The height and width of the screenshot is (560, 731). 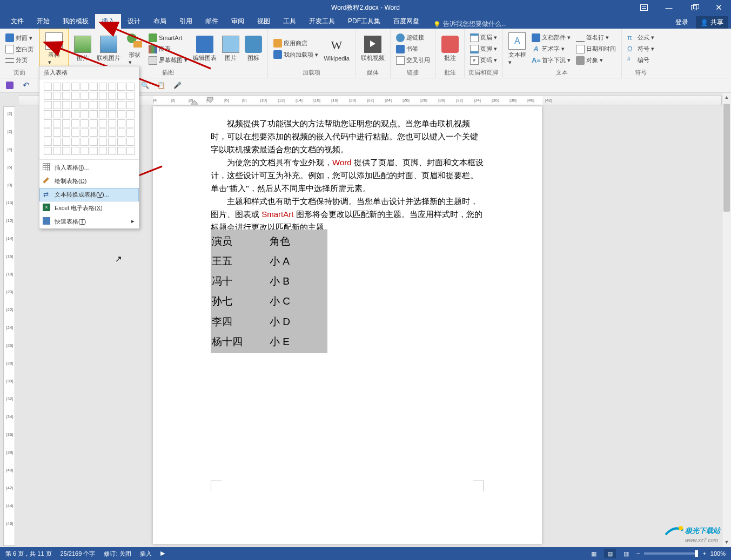 What do you see at coordinates (413, 53) in the screenshot?
I see `group-links: 超链接 书签 交叉引用 链接` at bounding box center [413, 53].